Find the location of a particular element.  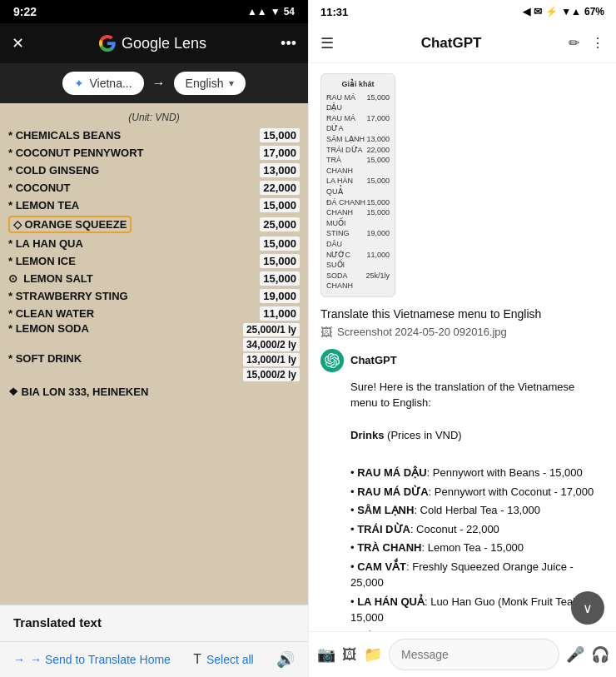

translate-from-button: ✦ Vietna... is located at coordinates (103, 83).